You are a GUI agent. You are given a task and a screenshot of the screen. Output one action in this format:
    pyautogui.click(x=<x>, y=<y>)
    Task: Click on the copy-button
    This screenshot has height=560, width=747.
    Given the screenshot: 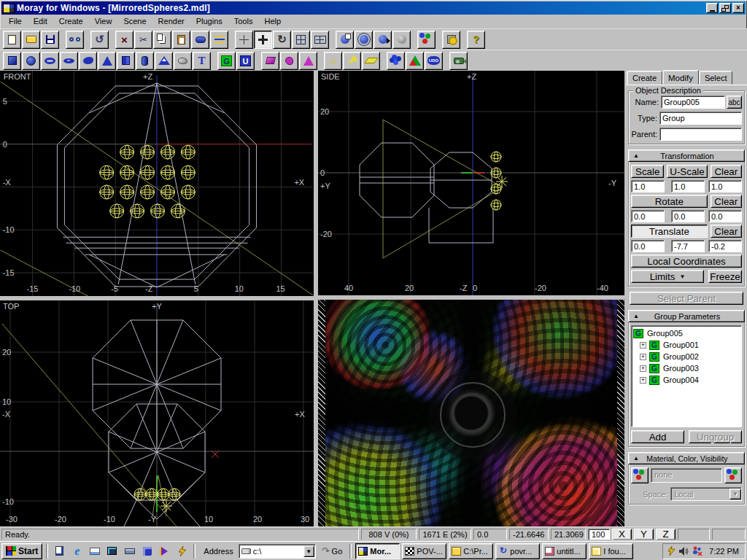 What is the action you would take?
    pyautogui.click(x=162, y=39)
    